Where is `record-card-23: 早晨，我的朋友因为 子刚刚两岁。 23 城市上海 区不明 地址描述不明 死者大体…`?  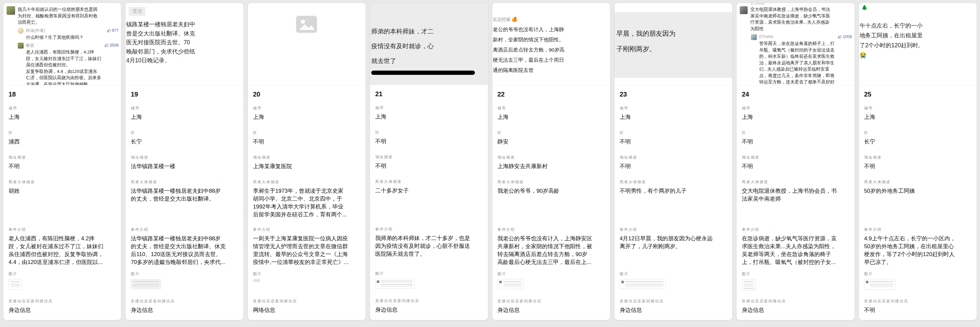 record-card-23: 早晨，我的朋友因为 子刚刚两岁。 23 城市上海 区不明 地址描述不明 死者大体… is located at coordinates (673, 161).